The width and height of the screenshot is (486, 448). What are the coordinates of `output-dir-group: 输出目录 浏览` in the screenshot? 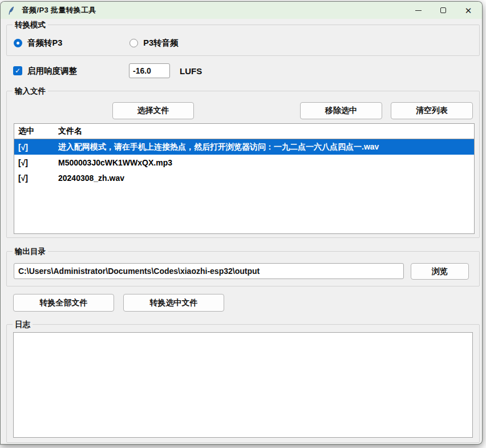 It's located at (243, 269).